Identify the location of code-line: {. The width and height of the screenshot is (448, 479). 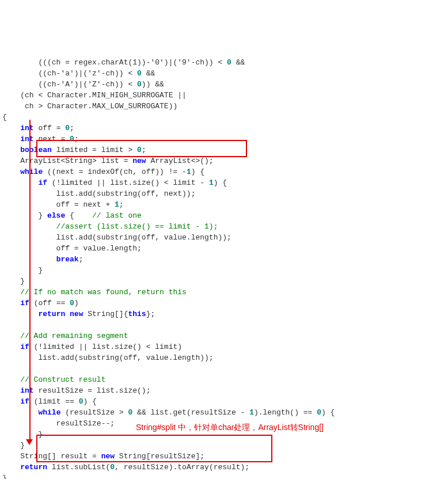
(5, 117).